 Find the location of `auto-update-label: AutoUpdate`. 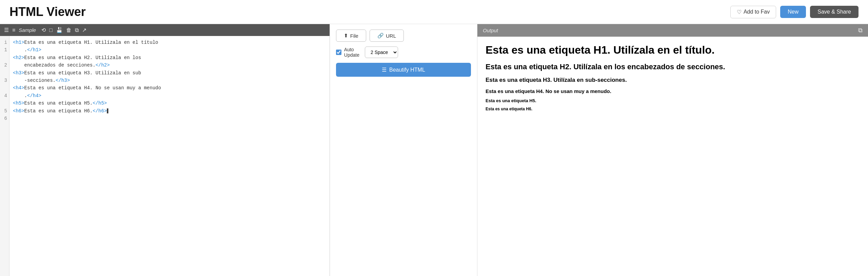

auto-update-label: AutoUpdate is located at coordinates (352, 52).